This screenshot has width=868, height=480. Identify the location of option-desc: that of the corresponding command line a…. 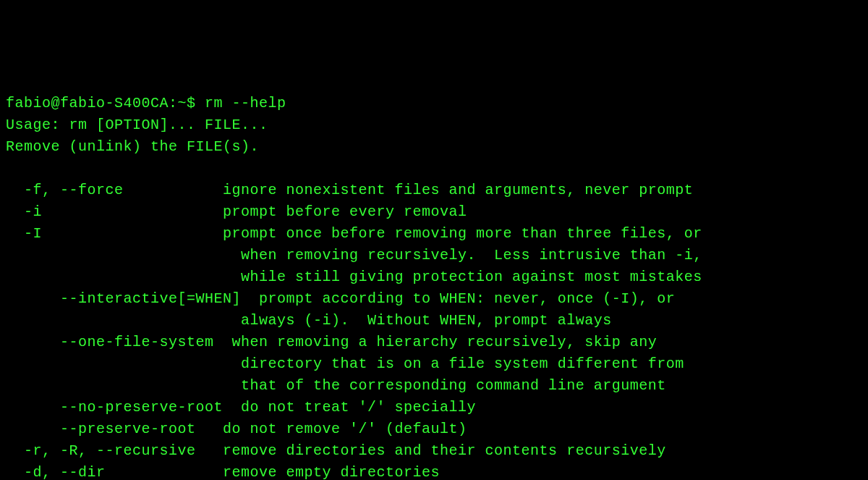
(431, 385).